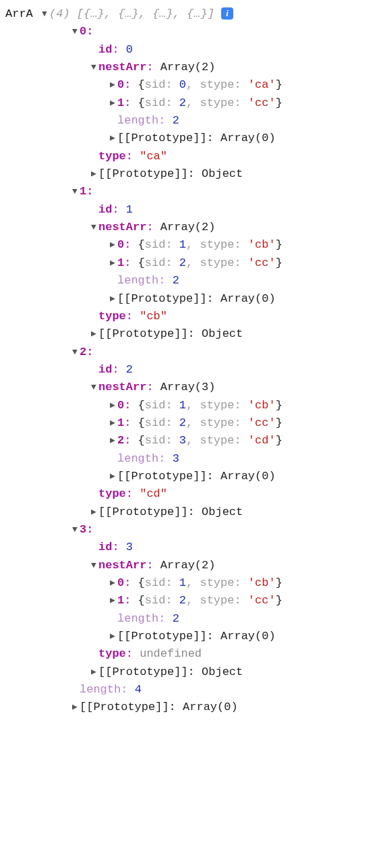 The height and width of the screenshot is (868, 387). What do you see at coordinates (262, 440) in the screenshot?
I see `nest-stype: 'cd'` at bounding box center [262, 440].